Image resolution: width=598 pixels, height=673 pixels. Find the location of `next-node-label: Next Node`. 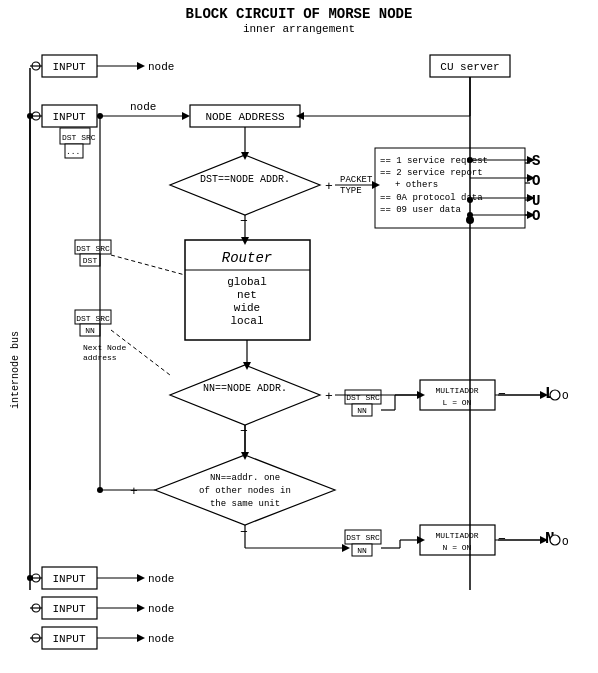

next-node-label: Next Node is located at coordinates (104, 348).